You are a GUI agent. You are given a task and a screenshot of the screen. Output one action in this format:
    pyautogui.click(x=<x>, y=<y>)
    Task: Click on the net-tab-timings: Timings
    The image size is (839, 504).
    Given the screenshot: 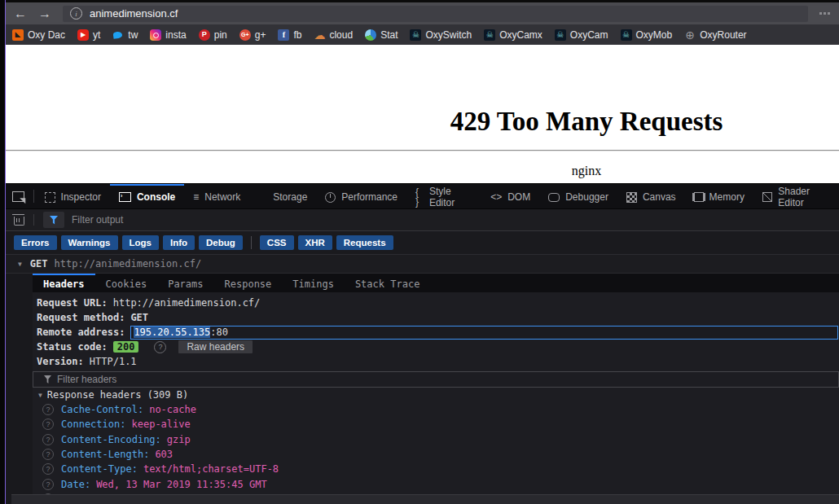 What is the action you would take?
    pyautogui.click(x=313, y=283)
    